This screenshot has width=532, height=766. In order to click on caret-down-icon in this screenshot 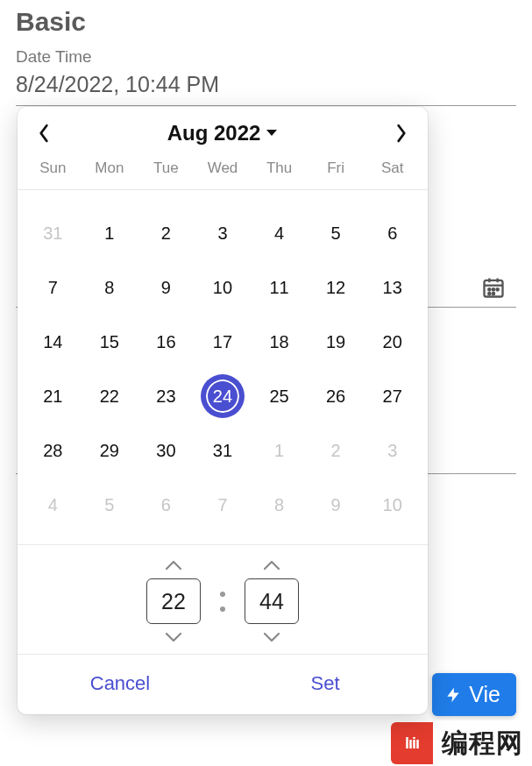, I will do `click(272, 133)`.